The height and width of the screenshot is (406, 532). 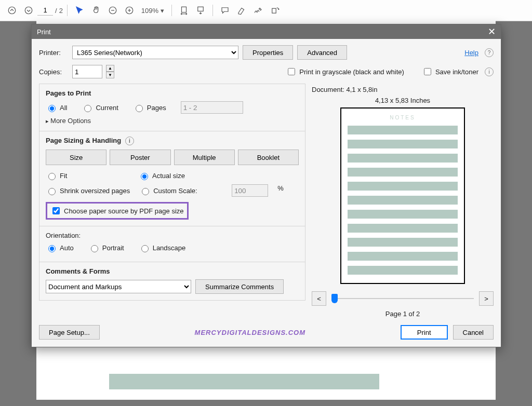 What do you see at coordinates (266, 32) in the screenshot?
I see `dialog-titlebar: Print ✕` at bounding box center [266, 32].